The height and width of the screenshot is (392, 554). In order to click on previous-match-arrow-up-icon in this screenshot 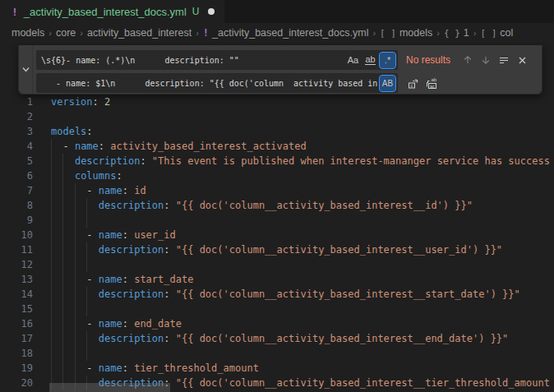, I will do `click(468, 60)`.